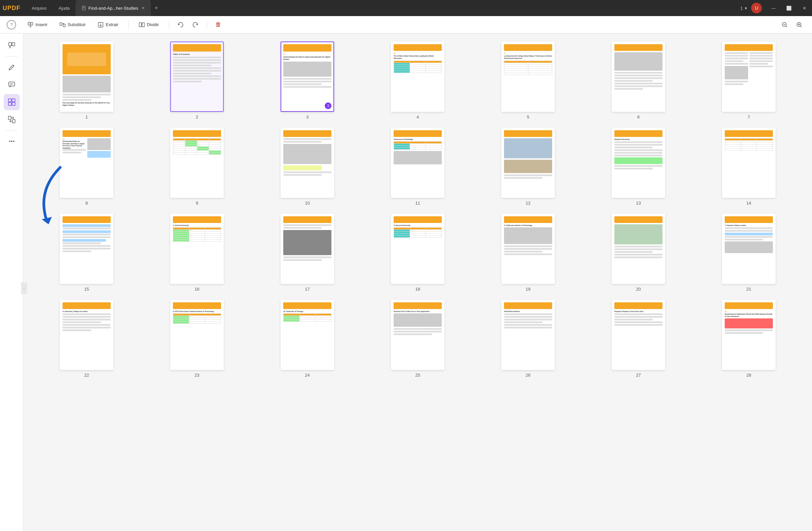  What do you see at coordinates (528, 375) in the screenshot?
I see `page-number-26: 26` at bounding box center [528, 375].